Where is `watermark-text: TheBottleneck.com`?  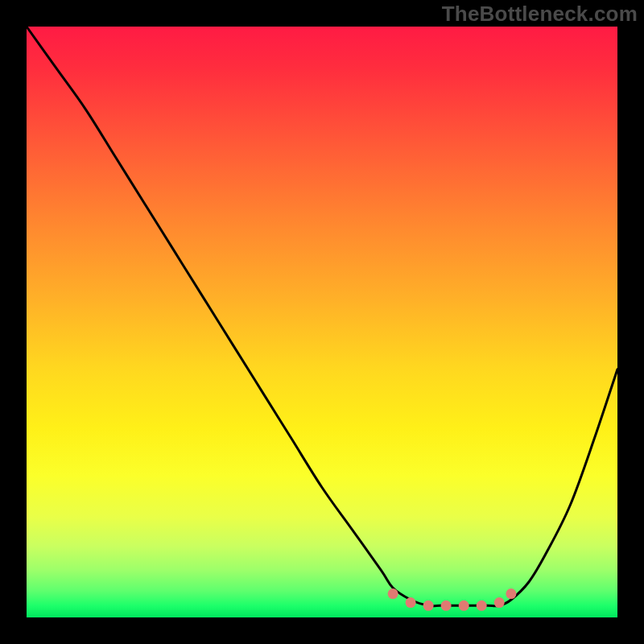
watermark-text: TheBottleneck.com is located at coordinates (539, 14).